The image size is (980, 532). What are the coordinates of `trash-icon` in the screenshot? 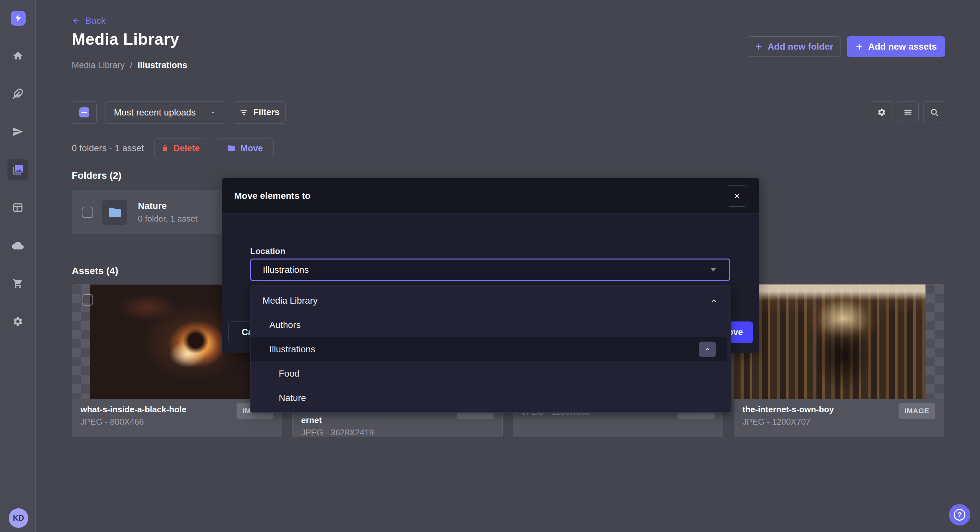 It's located at (165, 148).